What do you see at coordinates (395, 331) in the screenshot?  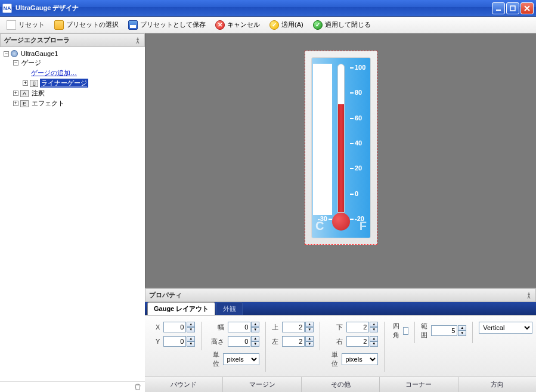 I see `label-square: 四角` at bounding box center [395, 331].